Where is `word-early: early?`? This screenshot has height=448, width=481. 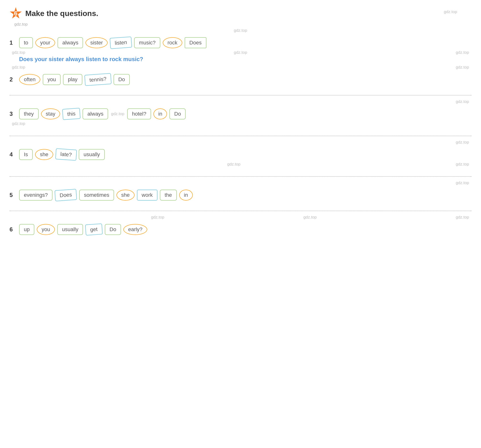 word-early: early? is located at coordinates (135, 230).